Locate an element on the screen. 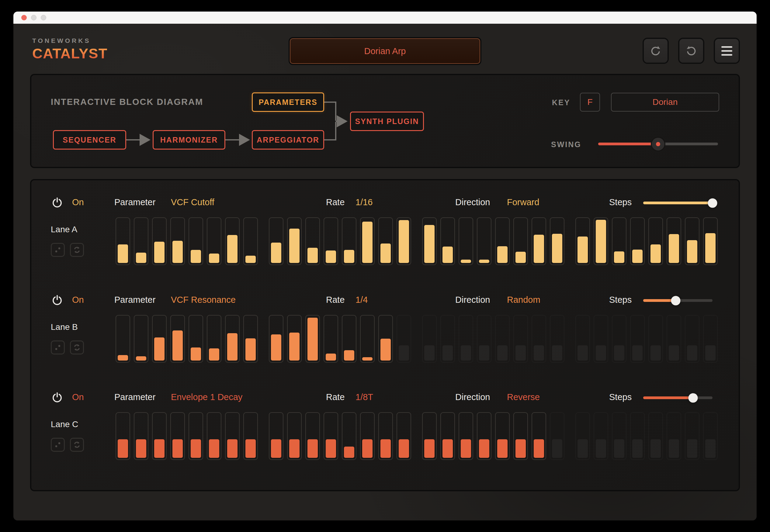  node-parameters: PARAMETERS is located at coordinates (288, 102).